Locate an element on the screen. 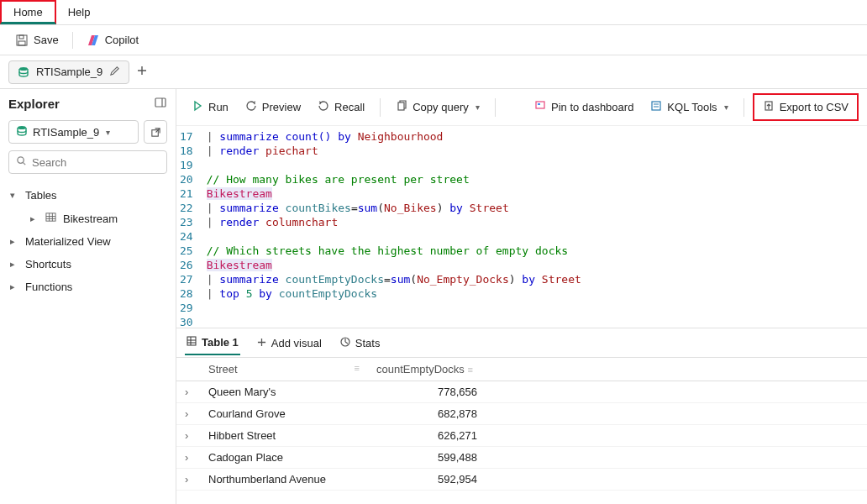  col-count: countEmptyDocks is located at coordinates (420, 370).